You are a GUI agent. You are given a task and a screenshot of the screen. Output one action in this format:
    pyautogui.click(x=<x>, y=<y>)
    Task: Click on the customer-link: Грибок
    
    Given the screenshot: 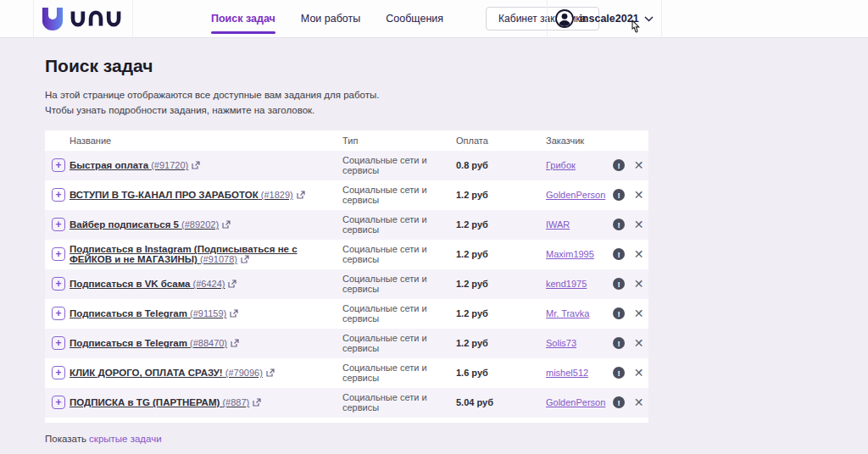 What is the action you would take?
    pyautogui.click(x=561, y=165)
    